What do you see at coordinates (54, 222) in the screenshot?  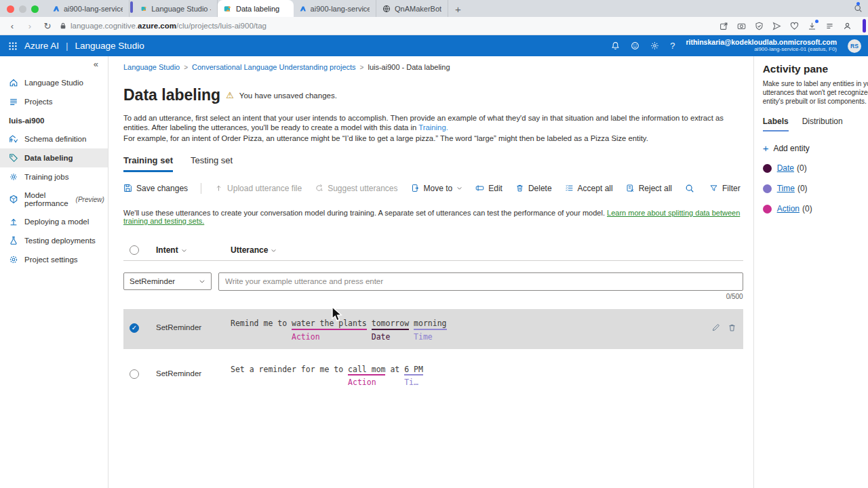 I see `sidebar-item-deploying-a-model: Deploying a model` at bounding box center [54, 222].